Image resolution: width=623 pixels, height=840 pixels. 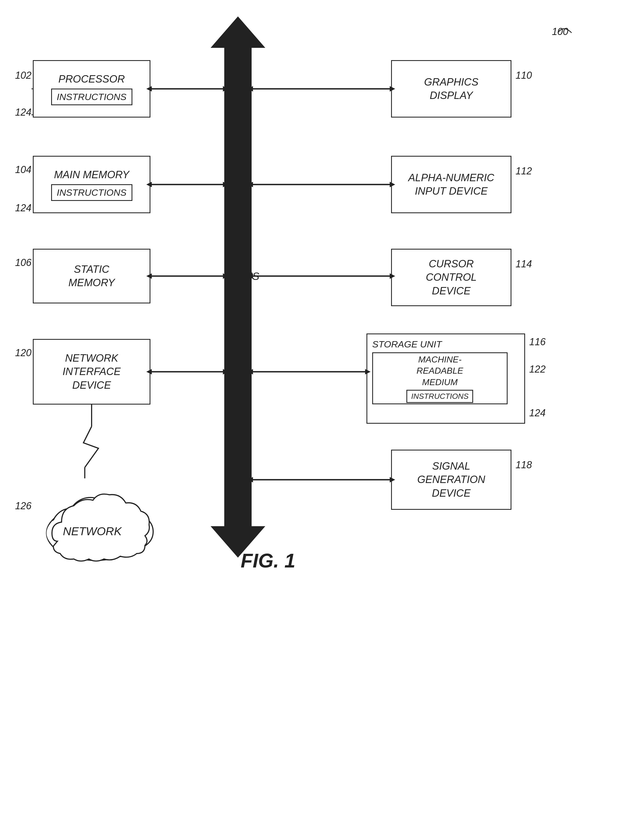 I want to click on graphics-display-label: GRAPHICSDISPLAY, so click(x=451, y=89).